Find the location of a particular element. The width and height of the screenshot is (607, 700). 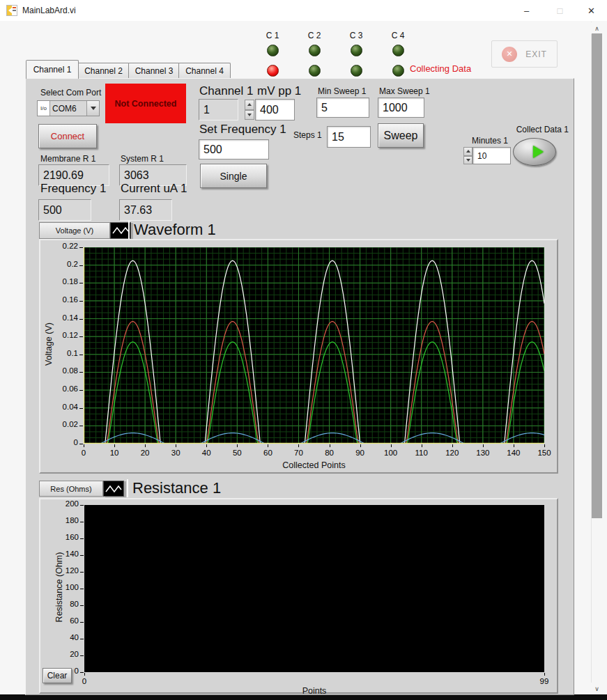

y-tick-label: 0.2 is located at coordinates (63, 264).